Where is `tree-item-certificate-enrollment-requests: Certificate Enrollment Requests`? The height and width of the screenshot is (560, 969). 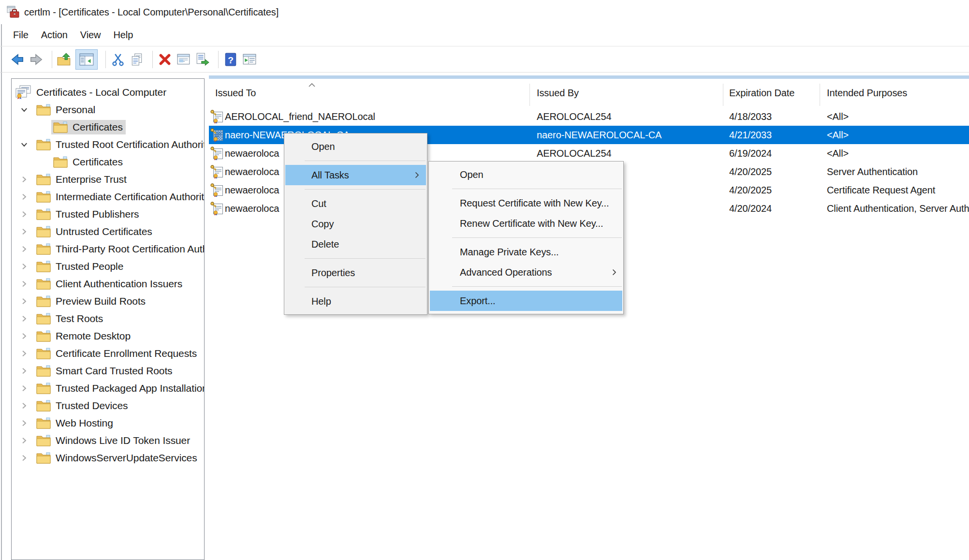 tree-item-certificate-enrollment-requests: Certificate Enrollment Requests is located at coordinates (108, 354).